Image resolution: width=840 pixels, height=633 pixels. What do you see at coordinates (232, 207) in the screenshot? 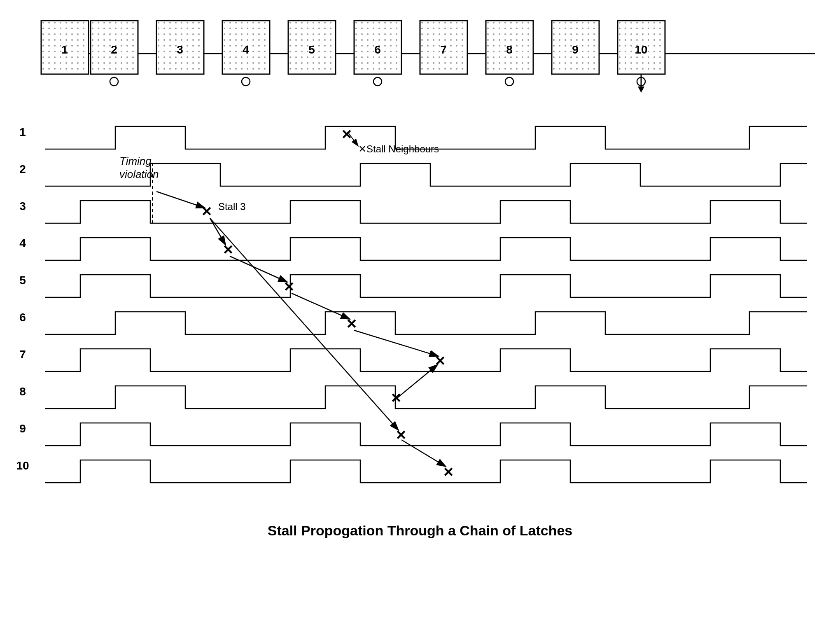
I see `stall-3-label: Stall 3` at bounding box center [232, 207].